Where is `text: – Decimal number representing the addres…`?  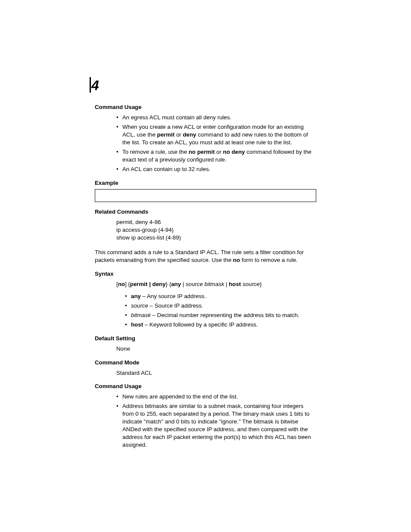
text: – Decimal number representing the addres… is located at coordinates (225, 315).